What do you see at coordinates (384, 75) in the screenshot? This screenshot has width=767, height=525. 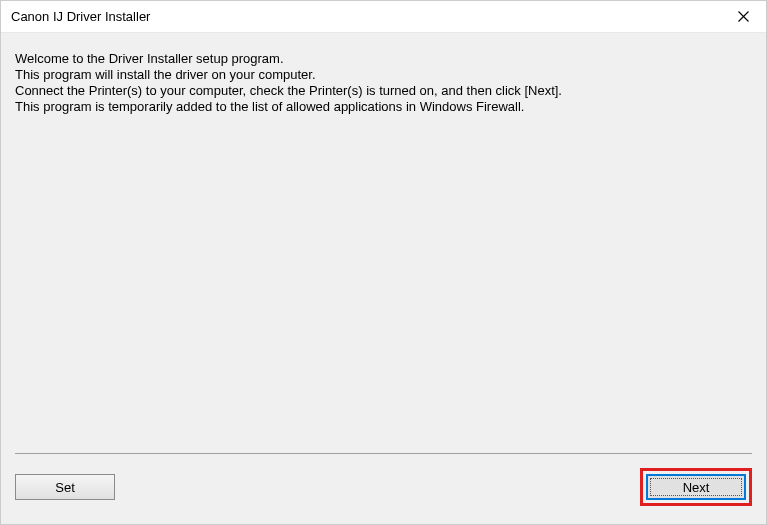 I see `welcome-line-2: This program will install the driver on …` at bounding box center [384, 75].